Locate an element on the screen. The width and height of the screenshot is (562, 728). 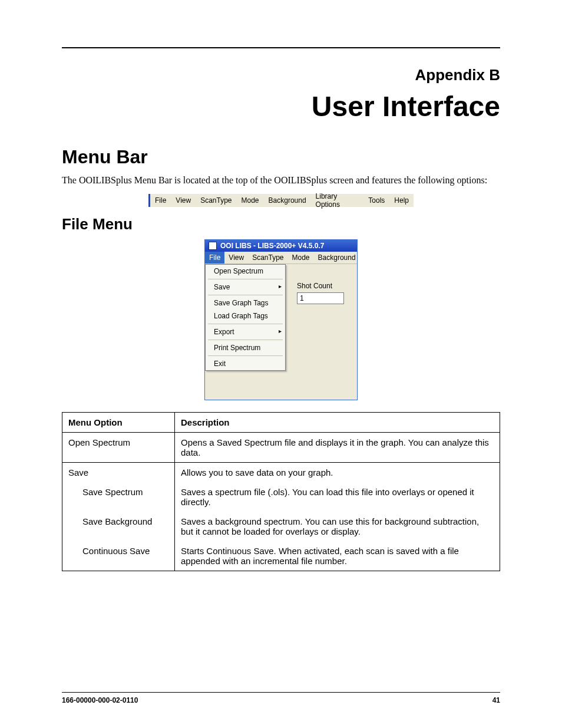
menu-save: Save is located at coordinates (245, 287).